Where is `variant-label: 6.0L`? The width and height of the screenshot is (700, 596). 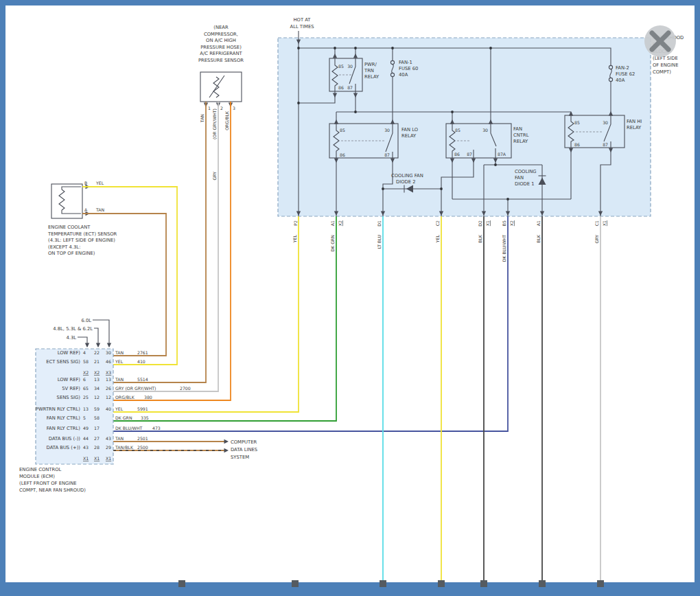
variant-label: 6.0L is located at coordinates (86, 321).